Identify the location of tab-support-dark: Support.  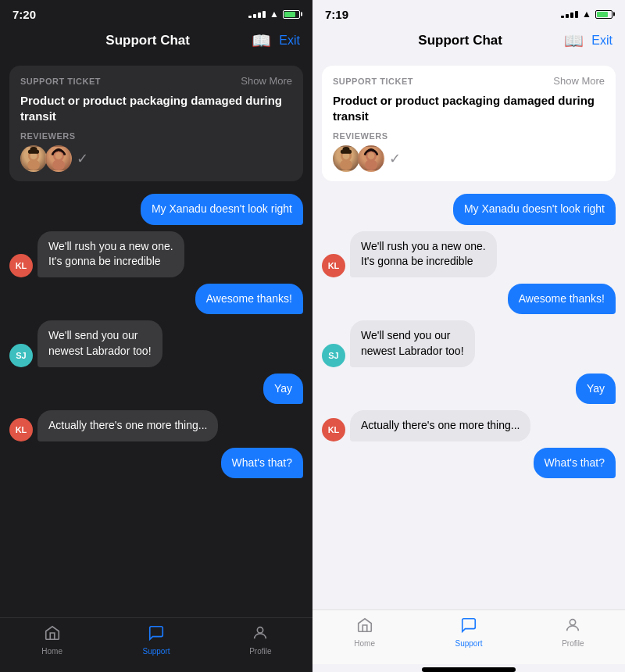
(156, 640).